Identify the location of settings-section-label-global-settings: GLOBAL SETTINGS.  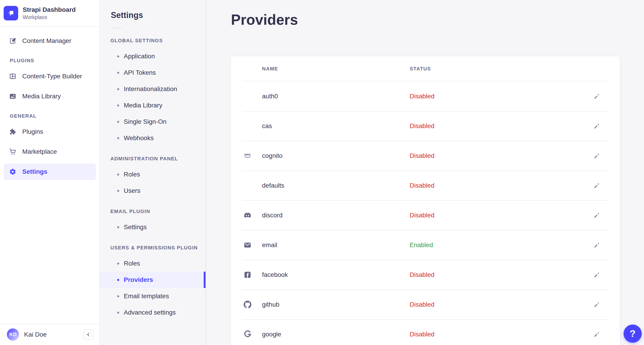
(158, 40).